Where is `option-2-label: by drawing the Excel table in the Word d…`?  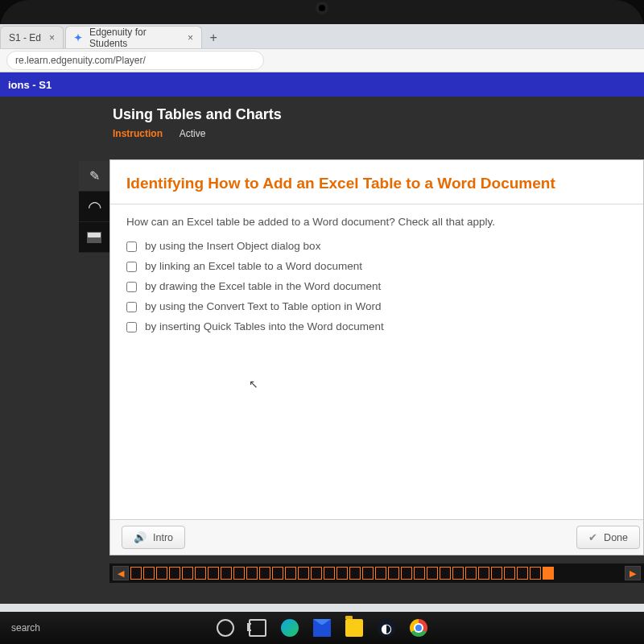
option-2-label: by drawing the Excel table in the Word d… is located at coordinates (262, 287).